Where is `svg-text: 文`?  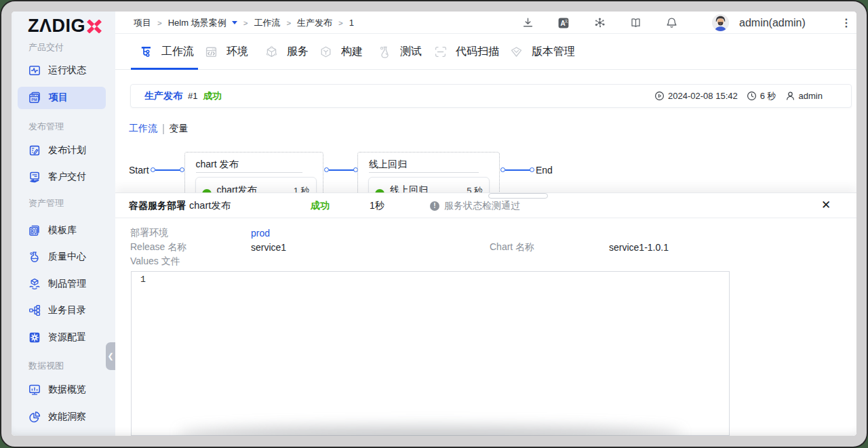 svg-text: 文 is located at coordinates (567, 21).